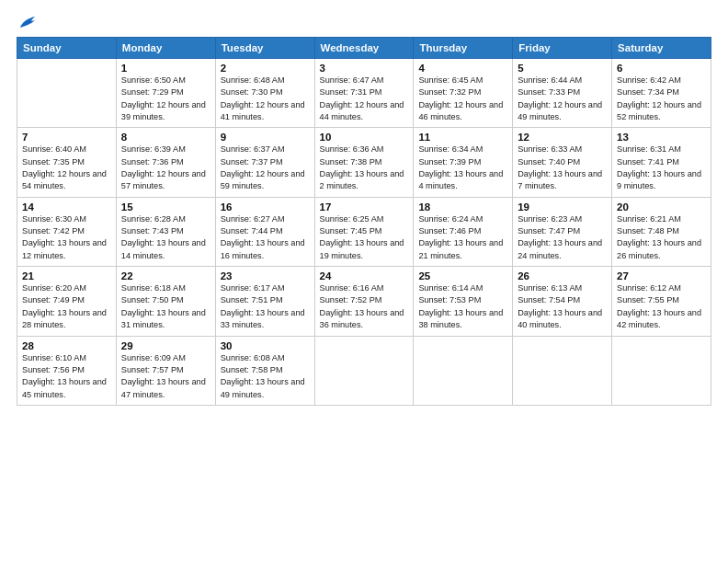 This screenshot has height=563, width=728. What do you see at coordinates (662, 99) in the screenshot?
I see `day-info: Sunrise: 6:42 AMSunset: 7:34 PMDaylight:…` at bounding box center [662, 99].